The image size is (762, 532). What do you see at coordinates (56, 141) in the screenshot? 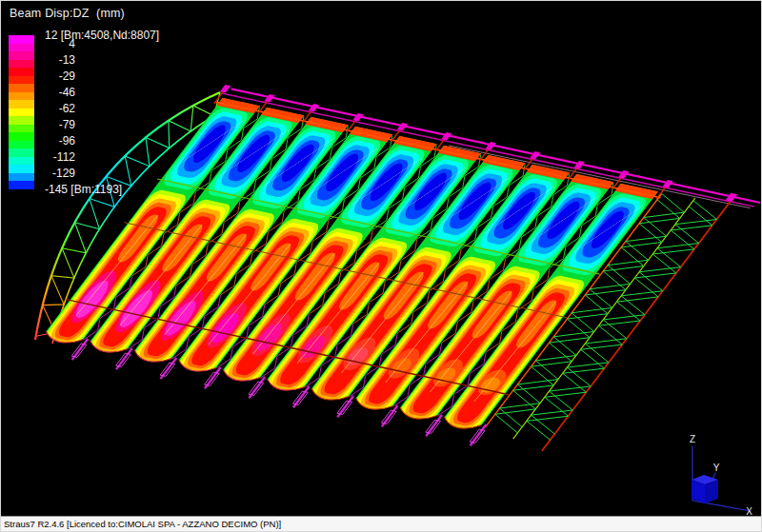
I see `legend-tick-label: -96` at bounding box center [56, 141].